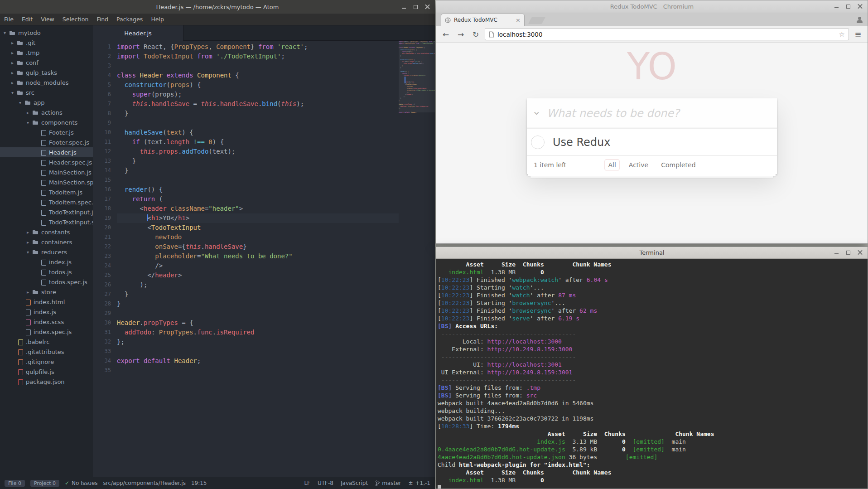 Image resolution: width=868 pixels, height=489 pixels. Describe the element at coordinates (46, 242) in the screenshot. I see `tree-item: ▸ containers` at that location.